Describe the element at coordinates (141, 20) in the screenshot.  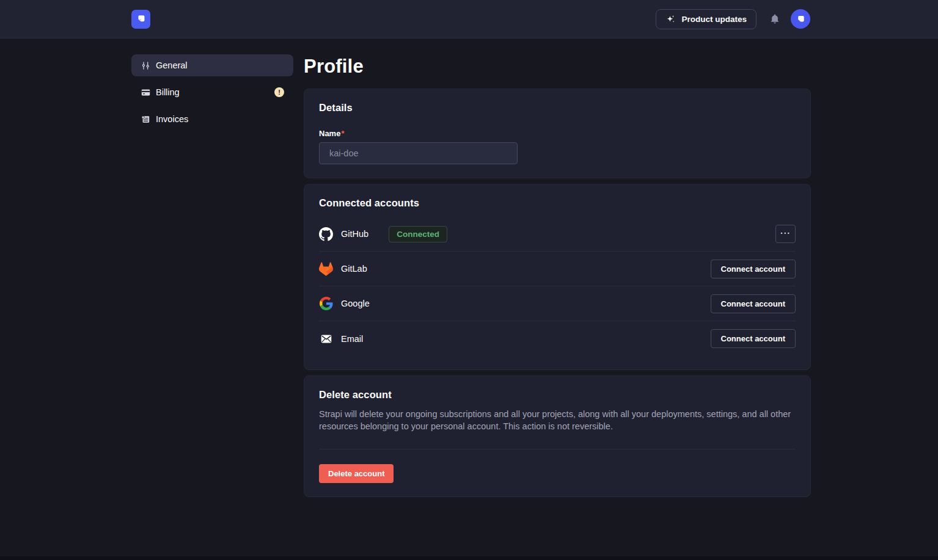
I see `strapi-logo` at that location.